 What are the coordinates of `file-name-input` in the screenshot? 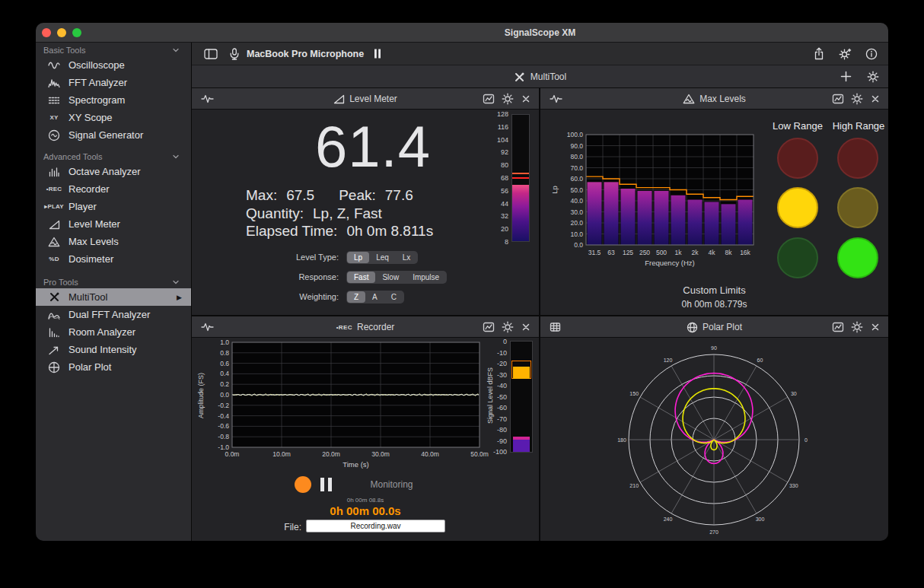 It's located at (376, 526).